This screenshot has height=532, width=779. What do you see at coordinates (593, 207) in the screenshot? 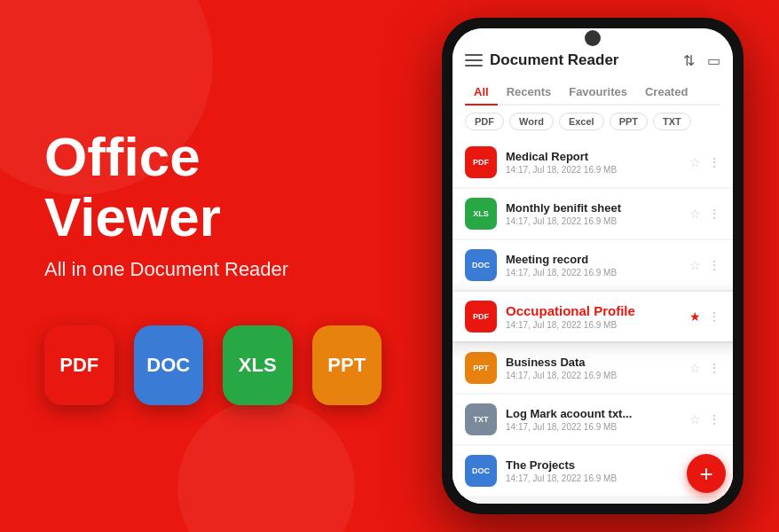
I see `file-name: Monthly benifit sheet` at bounding box center [593, 207].